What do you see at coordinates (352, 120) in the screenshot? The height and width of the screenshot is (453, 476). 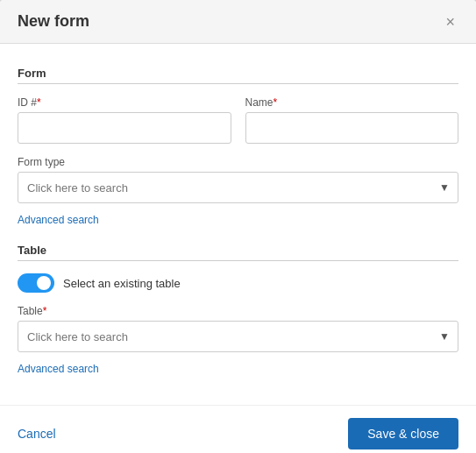 I see `name-field-group: Name*` at bounding box center [352, 120].